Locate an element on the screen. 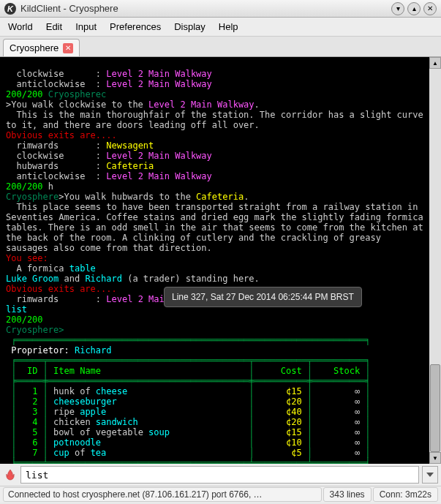 The image size is (441, 504). titlebar: K KildClient - Cryosphere ▾ ▴ ✕ is located at coordinates (221, 9).